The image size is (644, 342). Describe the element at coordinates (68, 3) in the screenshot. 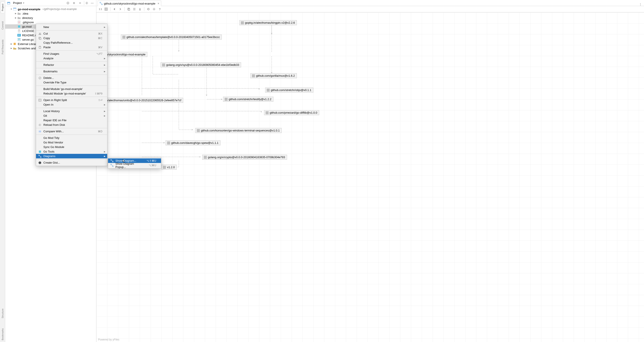

I see `locate-icon` at that location.